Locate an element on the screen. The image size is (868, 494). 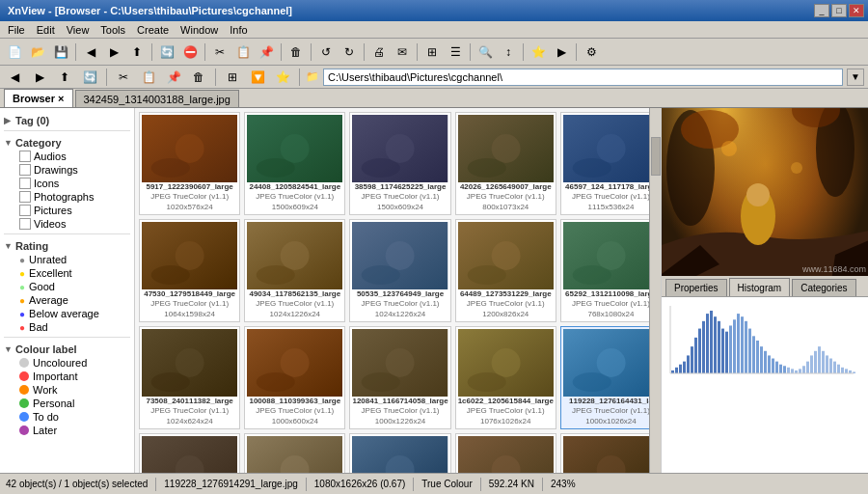
toolbar-sort: ↕ is located at coordinates (508, 52).